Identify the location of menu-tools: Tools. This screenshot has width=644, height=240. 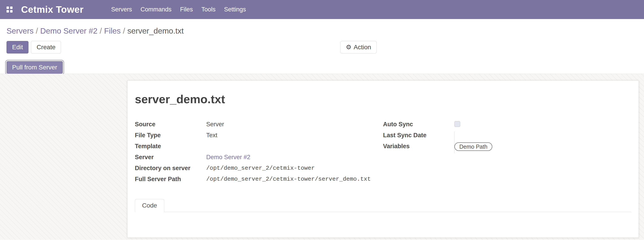
(208, 9).